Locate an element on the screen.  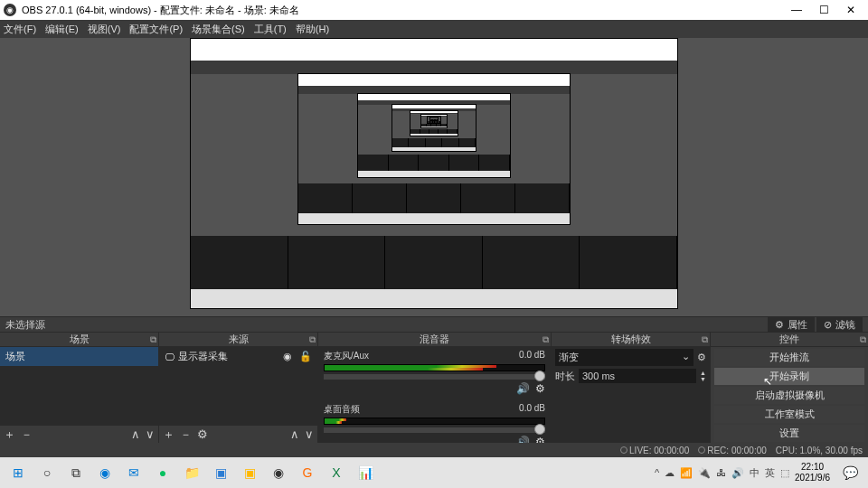
rec-status: REC: 00:00:00 is located at coordinates (737, 450).